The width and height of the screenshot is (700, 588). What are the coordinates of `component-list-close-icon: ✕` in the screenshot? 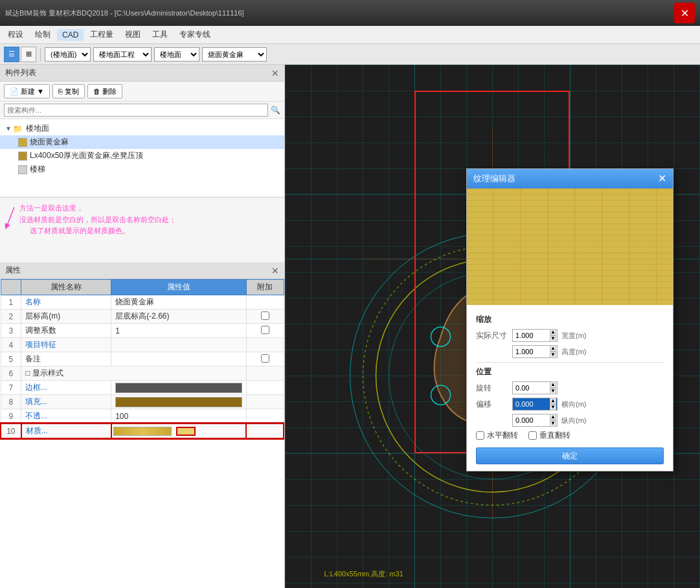 It's located at (275, 73).